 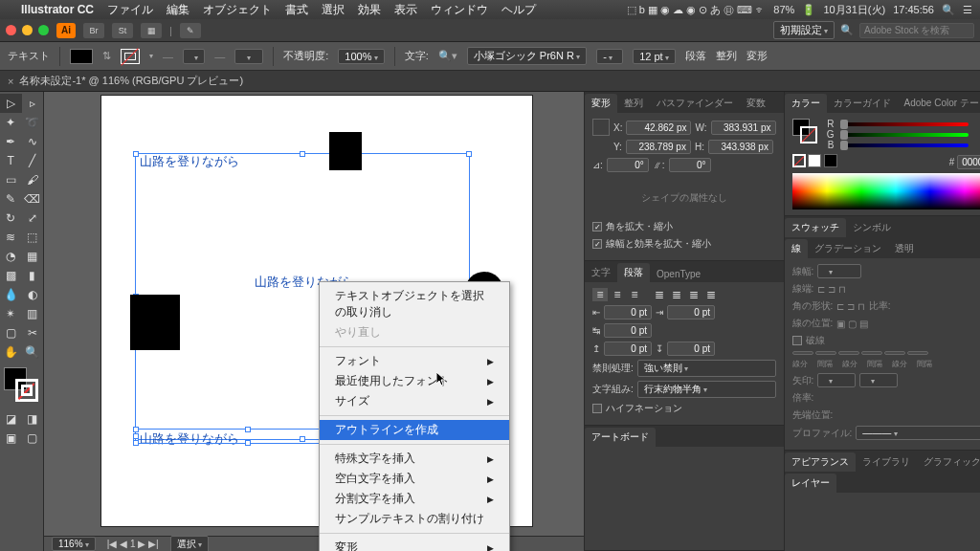 What do you see at coordinates (756, 103) in the screenshot?
I see `tab-variables: 変数` at bounding box center [756, 103].